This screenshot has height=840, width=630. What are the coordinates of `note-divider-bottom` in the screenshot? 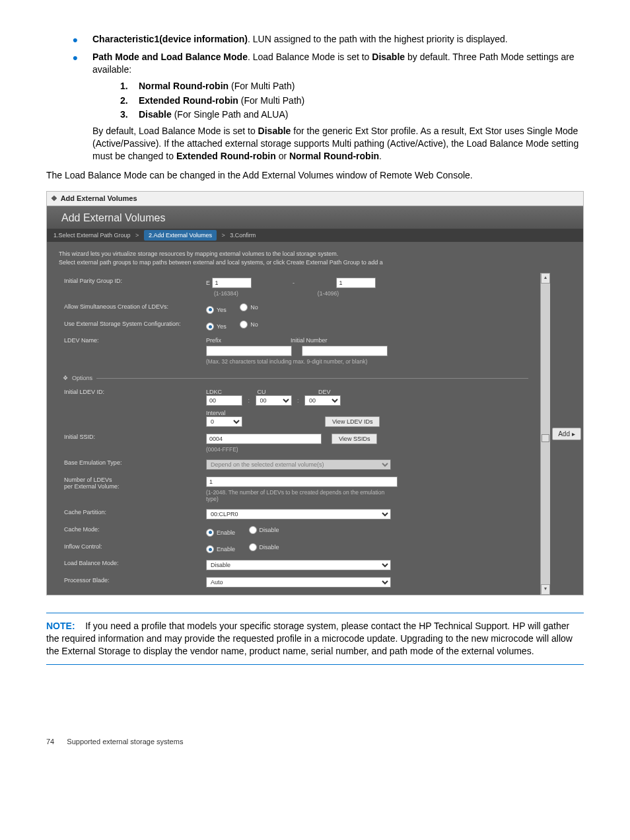 It's located at (315, 665).